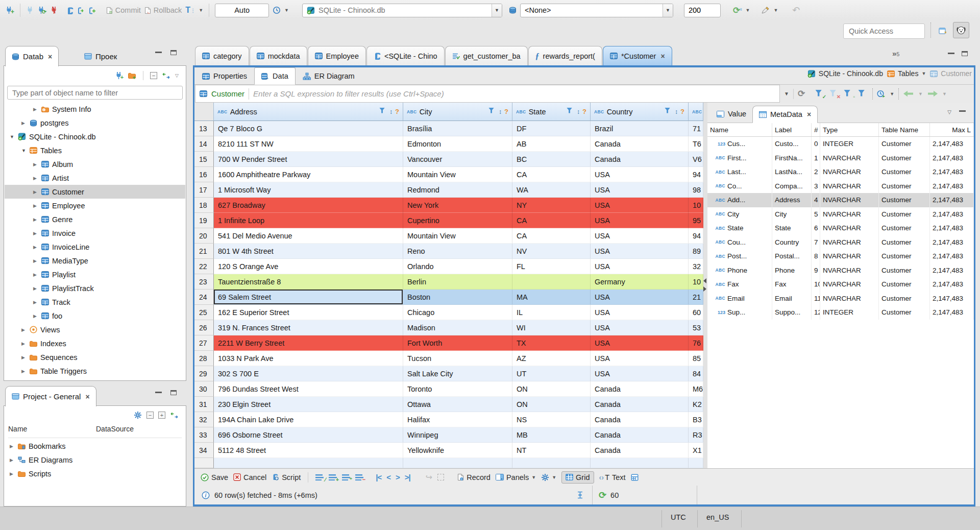  I want to click on rollback-button: Rollback, so click(163, 10).